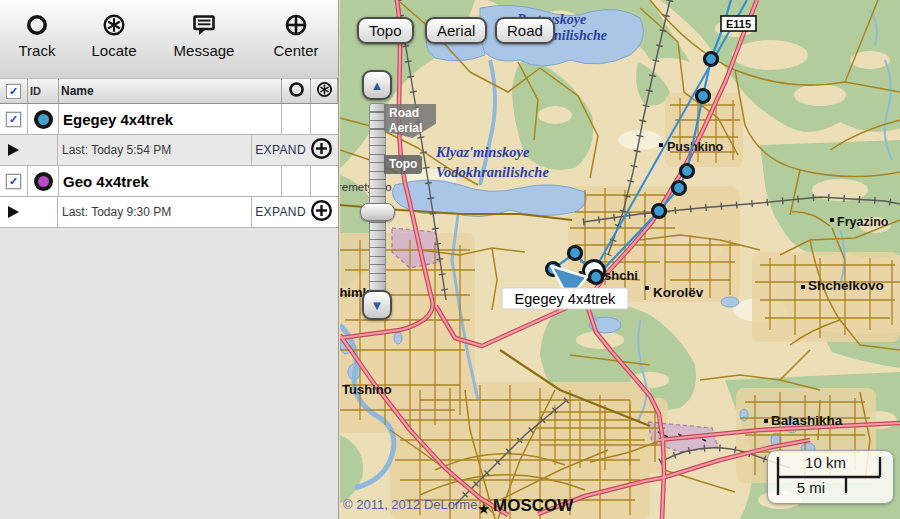 The image size is (900, 519). I want to click on id-header-cell: ID, so click(44, 91).